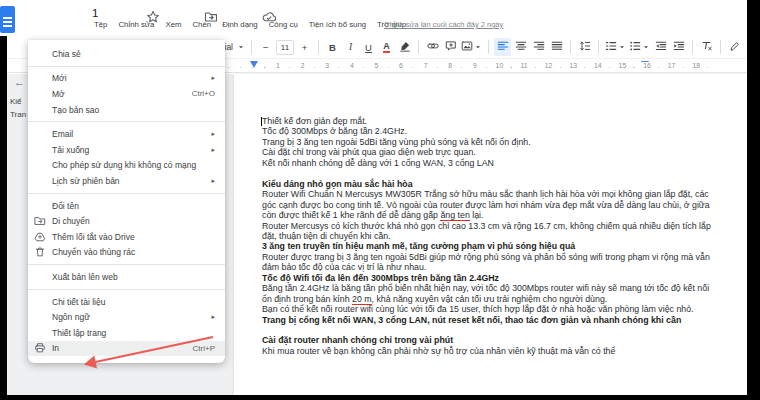 The image size is (760, 400). I want to click on file-menu-item-move-to-trash: Chuyển vào thùng rác, so click(126, 253).